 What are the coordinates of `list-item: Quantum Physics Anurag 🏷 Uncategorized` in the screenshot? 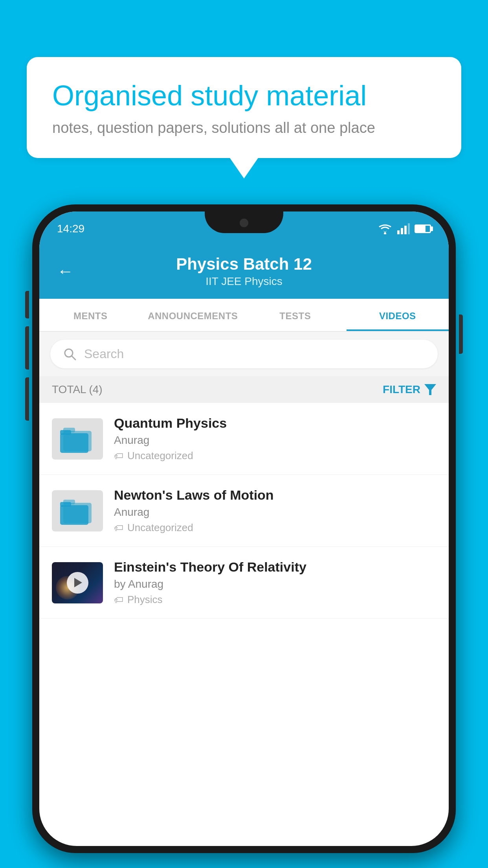 It's located at (244, 439).